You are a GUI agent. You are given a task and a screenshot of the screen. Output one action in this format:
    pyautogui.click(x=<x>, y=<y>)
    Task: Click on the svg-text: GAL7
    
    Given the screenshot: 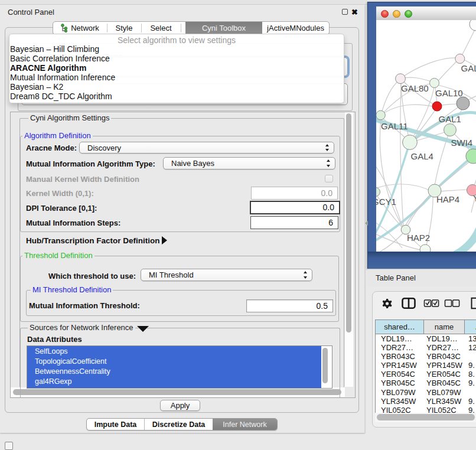 What is the action you would take?
    pyautogui.click(x=469, y=69)
    